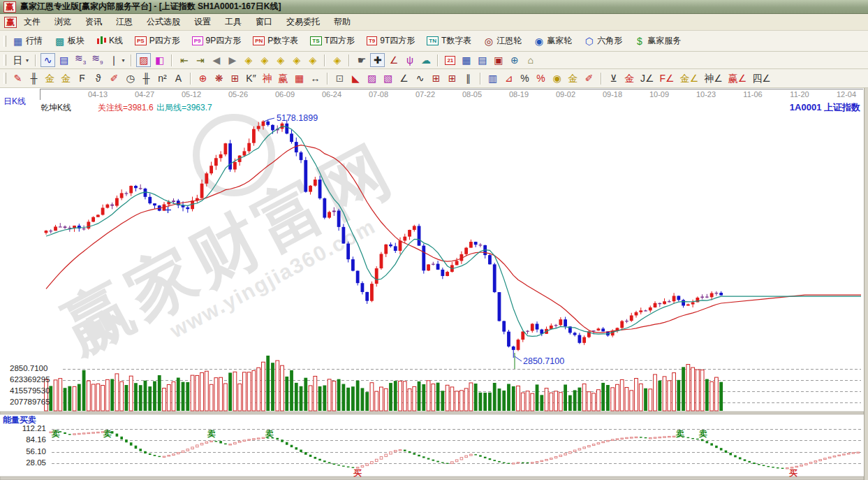  Describe the element at coordinates (296, 60) in the screenshot. I see `diamond-contract-button: ◈` at that location.